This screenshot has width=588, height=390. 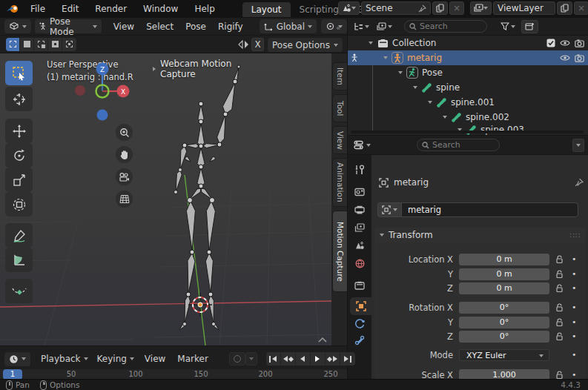 I want to click on tab-render-icon, so click(x=360, y=192).